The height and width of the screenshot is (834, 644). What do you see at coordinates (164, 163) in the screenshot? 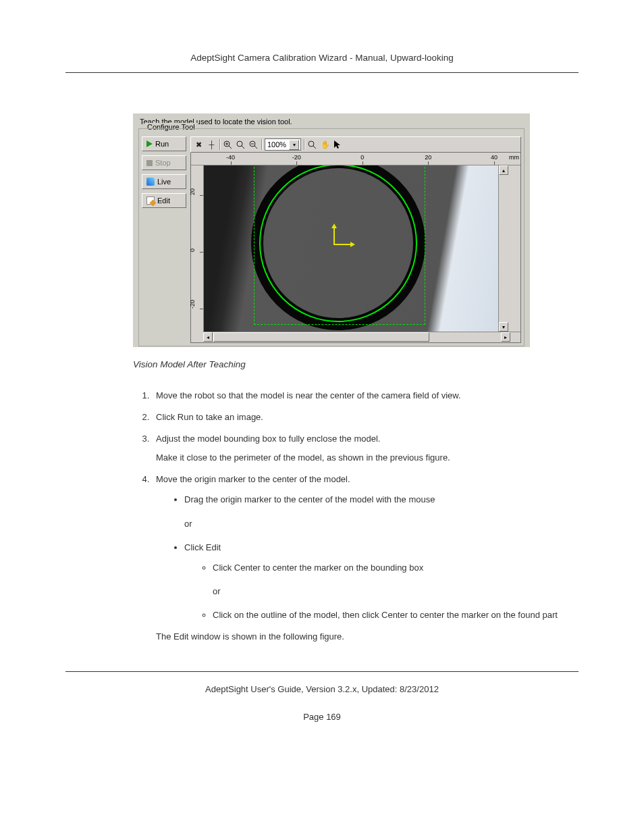
I see `stop-button: Stop` at bounding box center [164, 163].